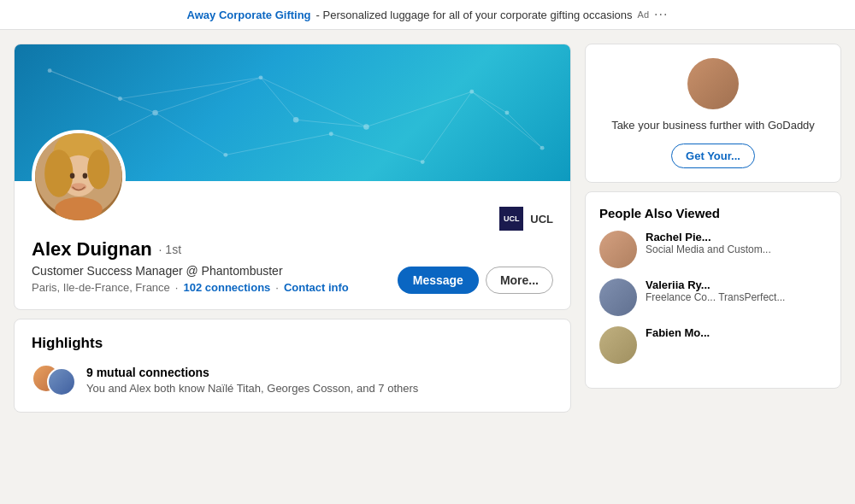 The image size is (855, 504). What do you see at coordinates (713, 297) in the screenshot?
I see `pav-item-2: Valeriia Ry... Freelance Co... TransPerf…` at bounding box center [713, 297].